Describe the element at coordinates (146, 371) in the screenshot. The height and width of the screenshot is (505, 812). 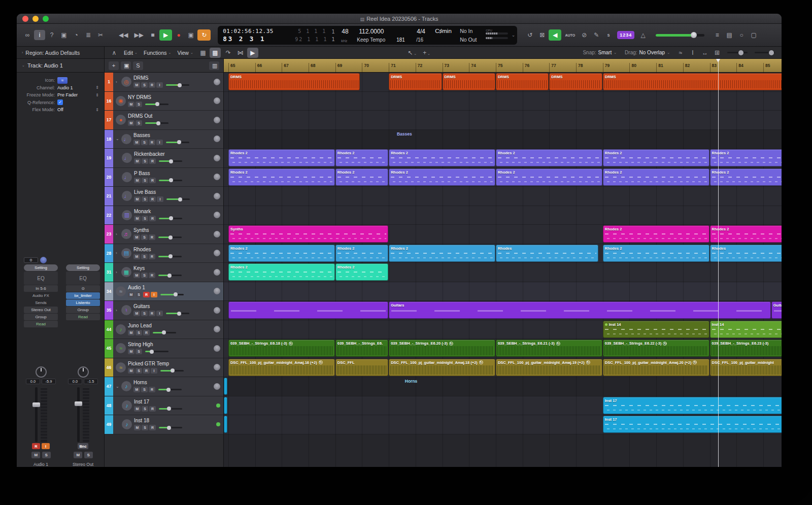
I see `picked-gtr-temp-r-button: R` at that location.